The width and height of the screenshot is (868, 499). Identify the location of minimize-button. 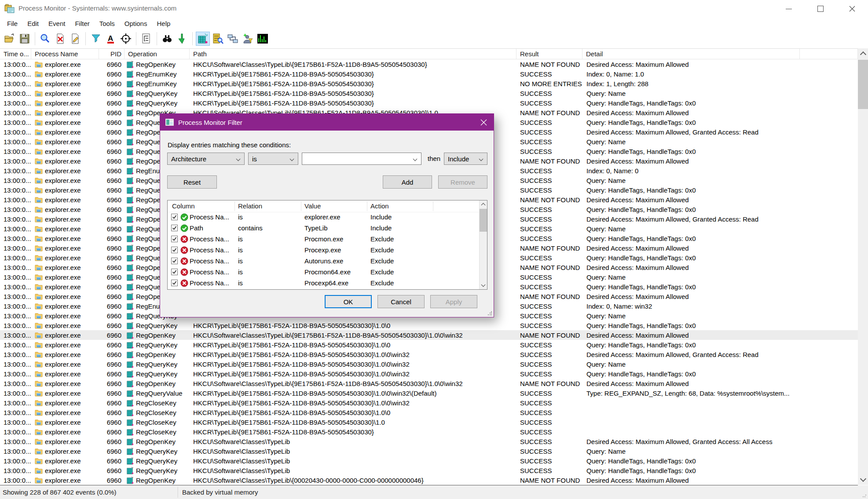
(789, 9).